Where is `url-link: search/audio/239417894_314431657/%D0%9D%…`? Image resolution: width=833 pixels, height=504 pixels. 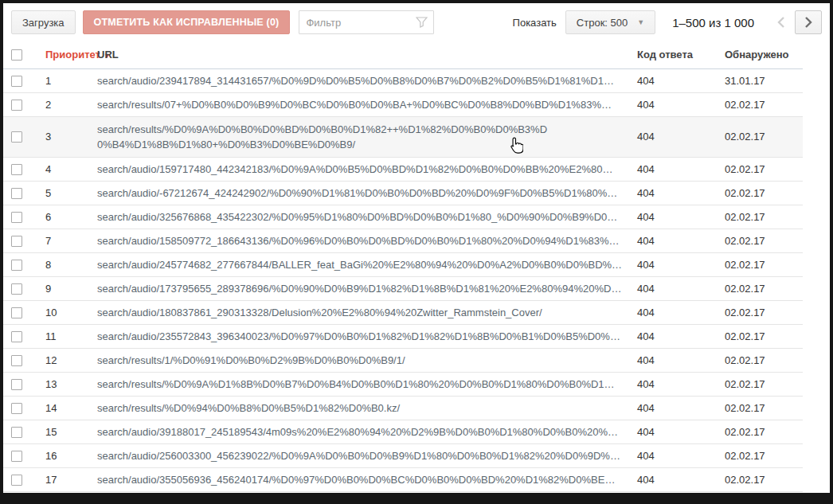 url-link: search/audio/239417894_314431657/%D0%9D%… is located at coordinates (367, 81).